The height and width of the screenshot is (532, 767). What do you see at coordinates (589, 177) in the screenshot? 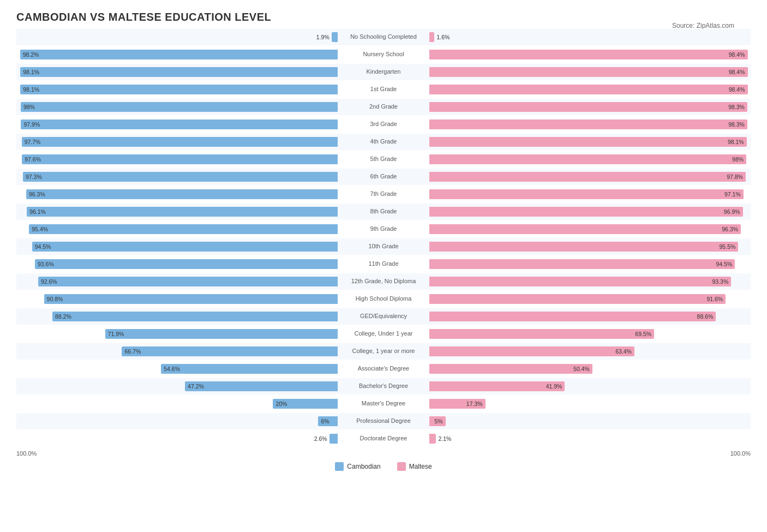
I see `right-section: 97.8%` at bounding box center [589, 177].